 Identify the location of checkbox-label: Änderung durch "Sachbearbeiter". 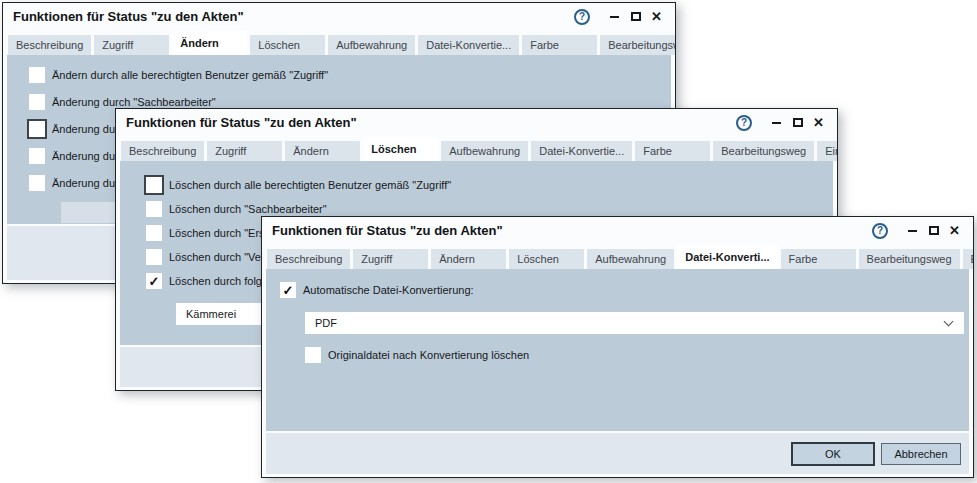
(134, 102).